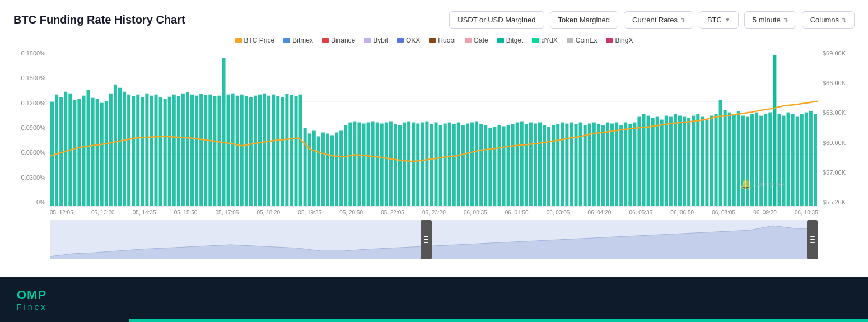 This screenshot has height=322, width=868. Describe the element at coordinates (29, 178) in the screenshot. I see `y-left-label: 0.0300%` at that location.